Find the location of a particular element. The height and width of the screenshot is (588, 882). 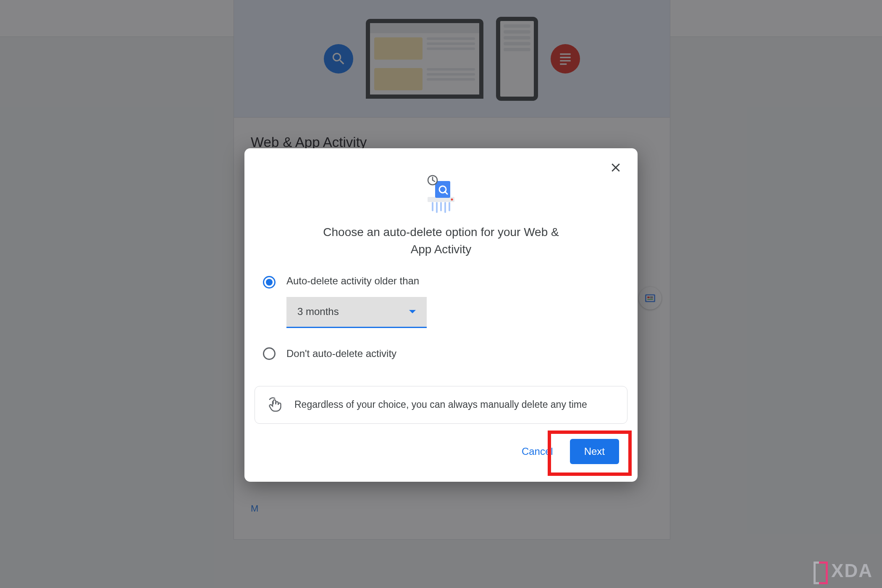

option-auto-delete: Auto-delete activity older than 3 months is located at coordinates (441, 302).